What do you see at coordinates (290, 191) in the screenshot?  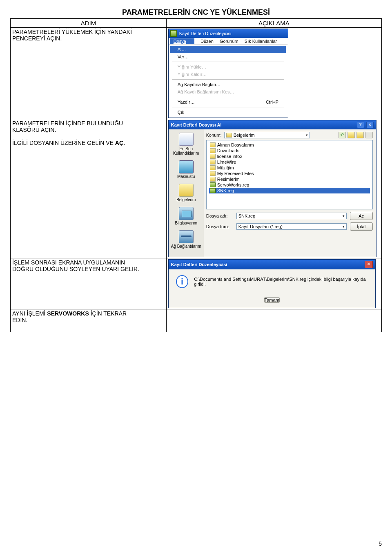 I see `list-item-selected: SNK.reg` at bounding box center [290, 191].